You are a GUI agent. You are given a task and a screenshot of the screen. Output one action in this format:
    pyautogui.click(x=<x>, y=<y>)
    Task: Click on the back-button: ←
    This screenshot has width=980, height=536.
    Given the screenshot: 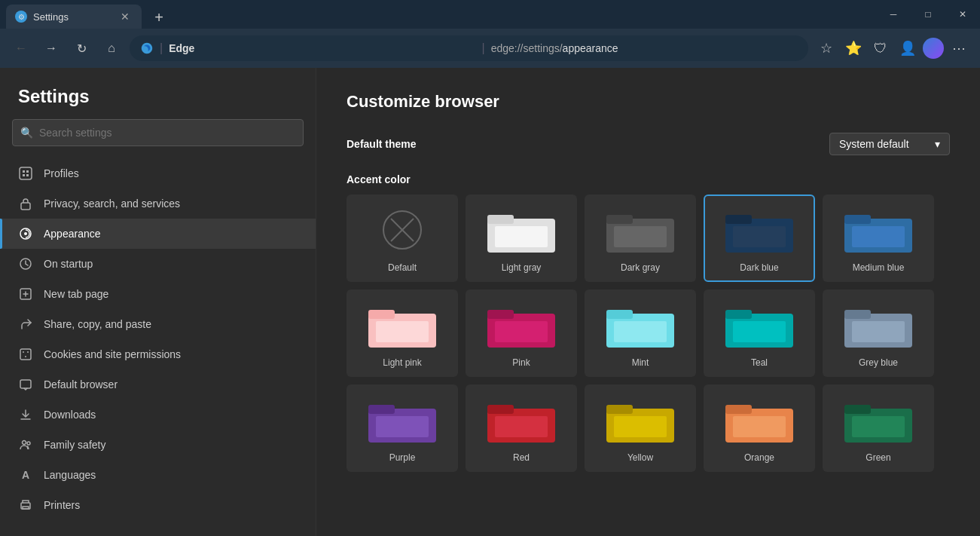 What is the action you would take?
    pyautogui.click(x=21, y=48)
    